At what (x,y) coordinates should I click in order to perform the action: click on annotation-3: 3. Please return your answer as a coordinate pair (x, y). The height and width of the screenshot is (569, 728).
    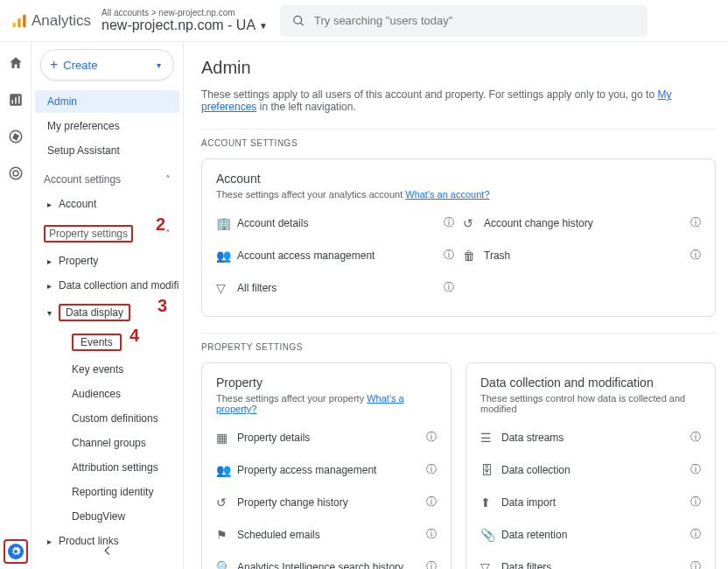
    Looking at the image, I should click on (163, 306).